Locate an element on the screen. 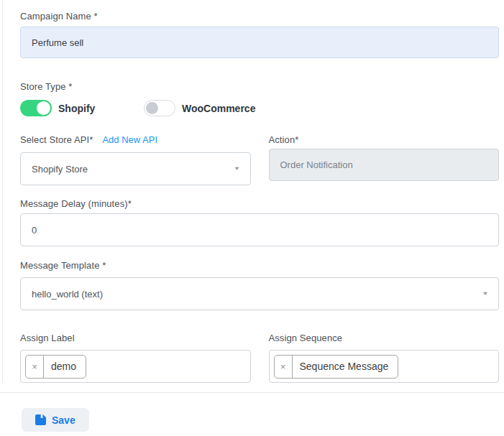 Image resolution: width=504 pixels, height=436 pixels. action-group: Action* is located at coordinates (384, 159).